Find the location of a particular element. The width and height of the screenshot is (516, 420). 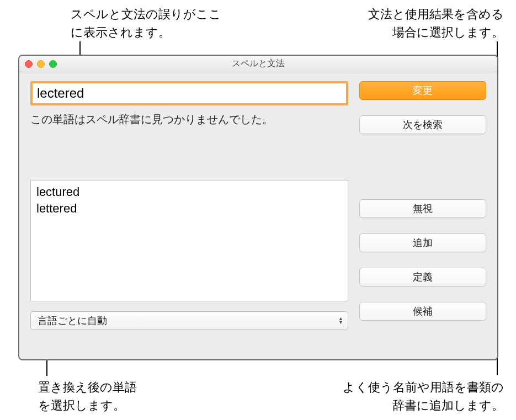

status-message: この単語はスペル辞書に見つかりませんでした。 is located at coordinates (189, 119).